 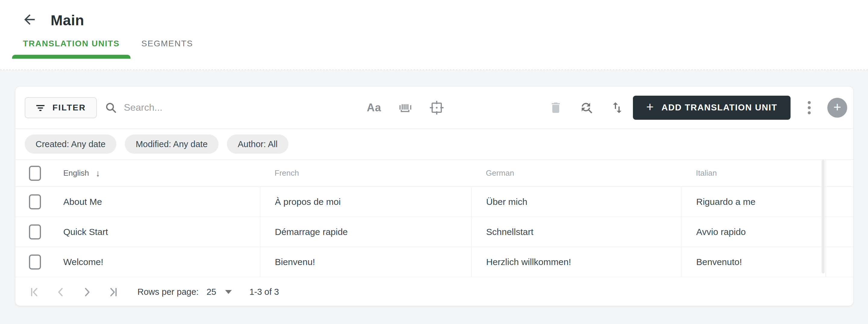 What do you see at coordinates (84, 262) in the screenshot?
I see `cell-english: Welcome!` at bounding box center [84, 262].